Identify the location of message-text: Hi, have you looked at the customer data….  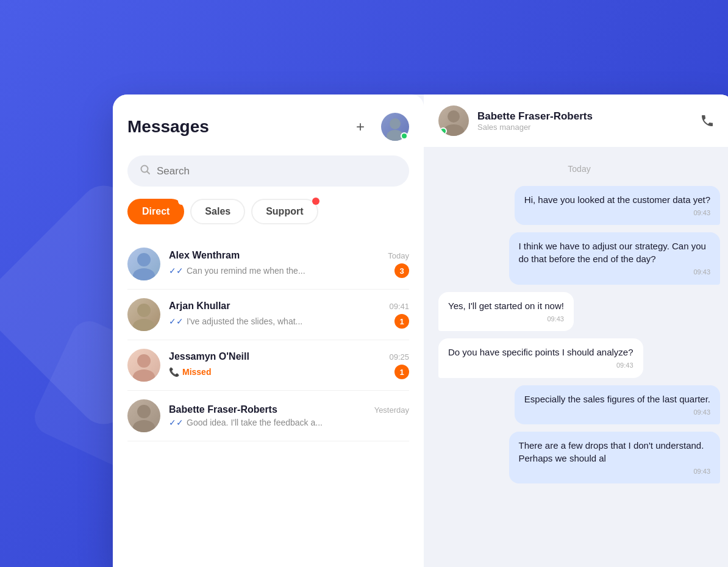
(617, 200).